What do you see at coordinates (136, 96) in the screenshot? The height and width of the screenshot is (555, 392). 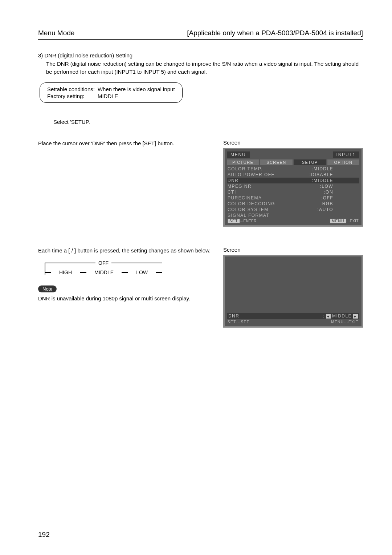 I see `factory-setting-value: MIDDLE` at bounding box center [136, 96].